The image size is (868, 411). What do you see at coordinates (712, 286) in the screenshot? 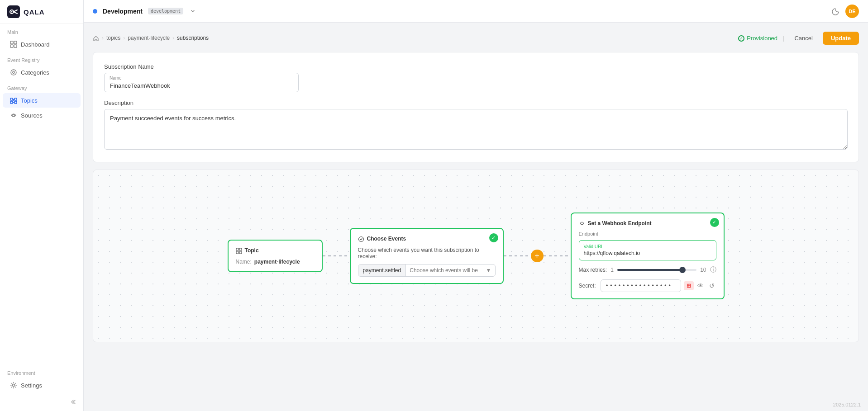
I see `secret-refresh-button: ↺` at bounding box center [712, 286].